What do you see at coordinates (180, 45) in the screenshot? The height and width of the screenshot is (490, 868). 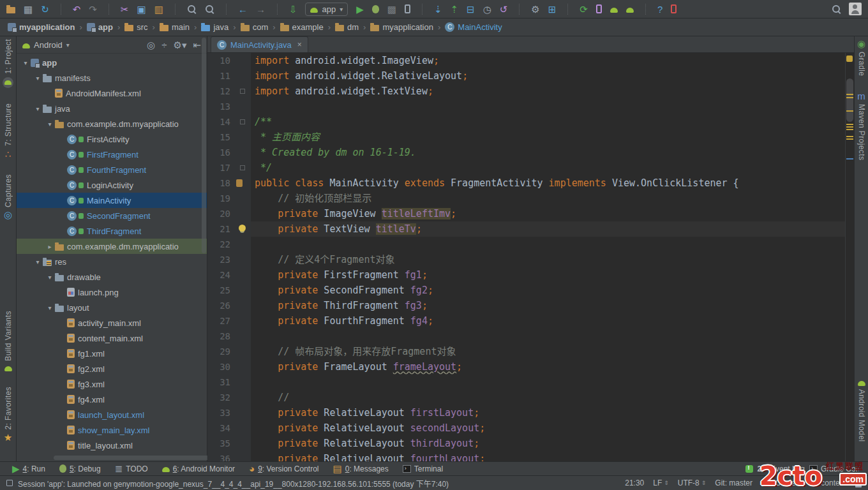 I see `panel-settings-icon: ⚙▾` at bounding box center [180, 45].